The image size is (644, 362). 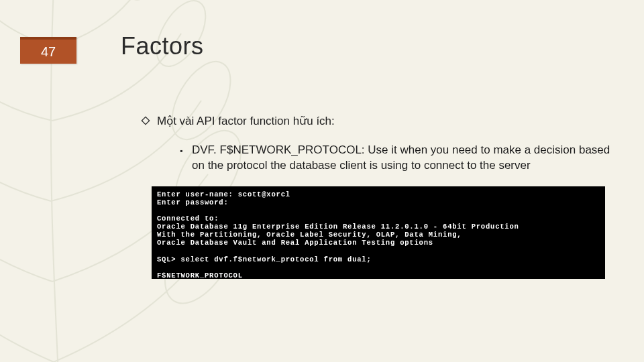 What do you see at coordinates (398, 158) in the screenshot?
I see `bullet-lvl2: ▪ DVF. F$NETWORK_PROTOCOL: Use it when y…` at bounding box center [398, 158].